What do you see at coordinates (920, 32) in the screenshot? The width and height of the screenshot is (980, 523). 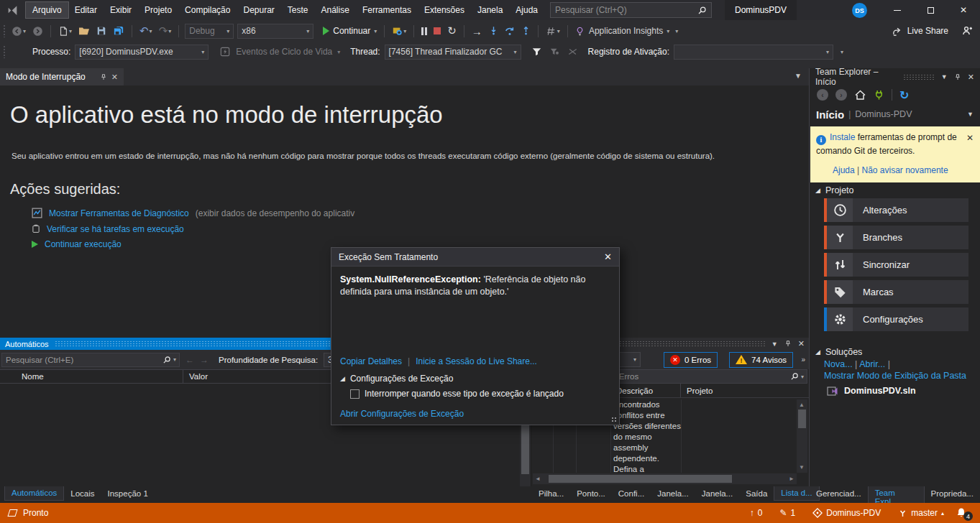 I see `live-share-button: Live Share` at bounding box center [920, 32].